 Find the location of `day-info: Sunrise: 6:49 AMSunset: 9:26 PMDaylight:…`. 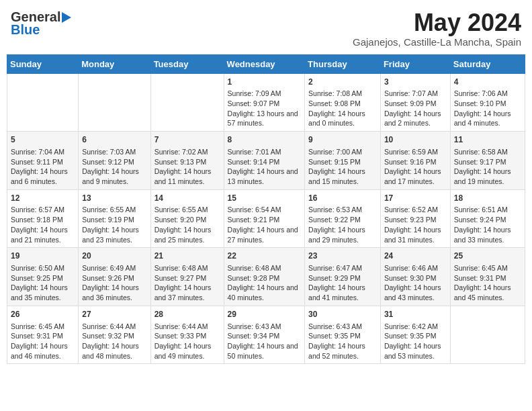

day-info: Sunrise: 6:49 AMSunset: 9:26 PMDaylight:… is located at coordinates (114, 283).